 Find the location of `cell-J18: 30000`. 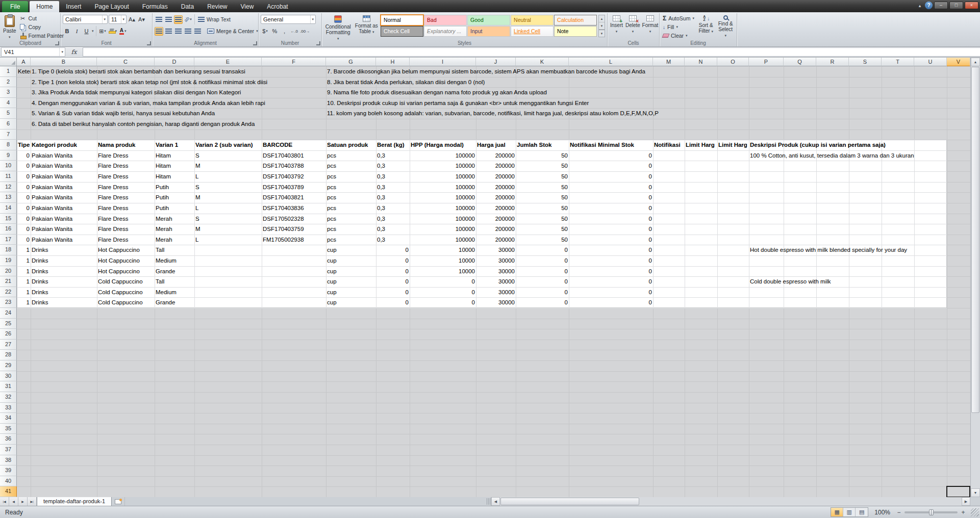

cell-J18: 30000 is located at coordinates (496, 250).